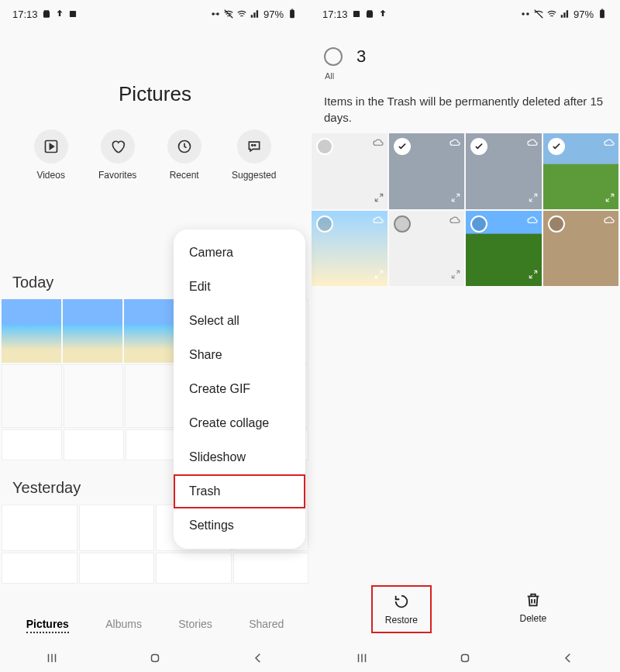 The image size is (620, 672). Describe the element at coordinates (239, 287) in the screenshot. I see `menu-item-edit: Edit` at that location.